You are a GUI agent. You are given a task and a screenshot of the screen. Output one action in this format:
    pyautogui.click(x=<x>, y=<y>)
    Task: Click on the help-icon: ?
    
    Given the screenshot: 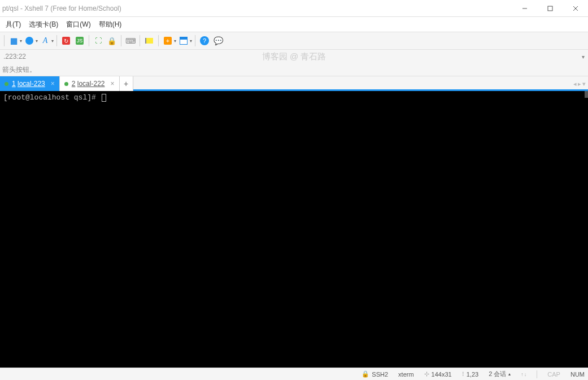 What is the action you would take?
    pyautogui.click(x=204, y=41)
    